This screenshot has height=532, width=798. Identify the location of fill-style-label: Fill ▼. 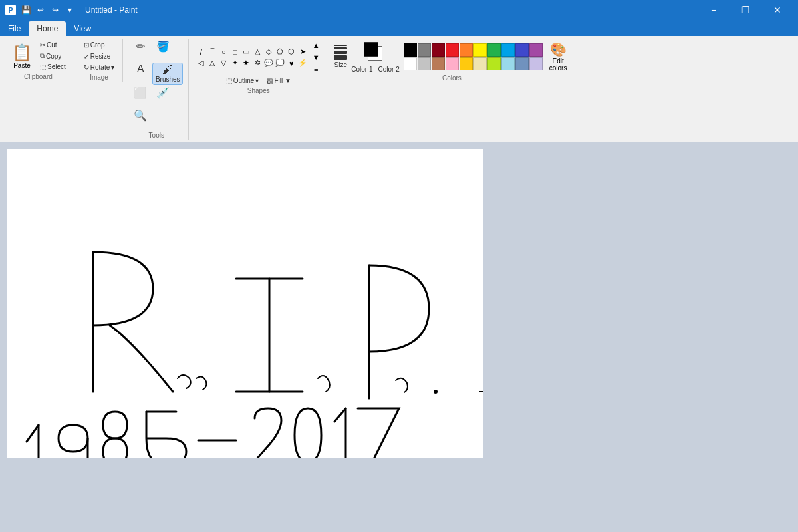
(282, 81).